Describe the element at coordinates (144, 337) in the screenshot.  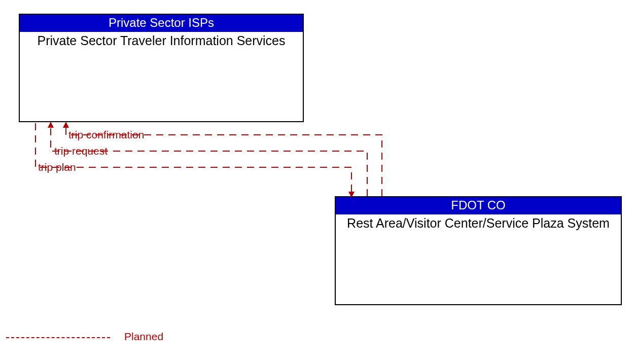
I see `legend-label-planned: Planned` at that location.